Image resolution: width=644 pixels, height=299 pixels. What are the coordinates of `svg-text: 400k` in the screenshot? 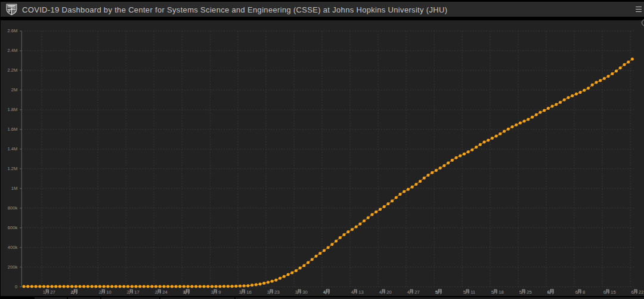 It's located at (13, 247).